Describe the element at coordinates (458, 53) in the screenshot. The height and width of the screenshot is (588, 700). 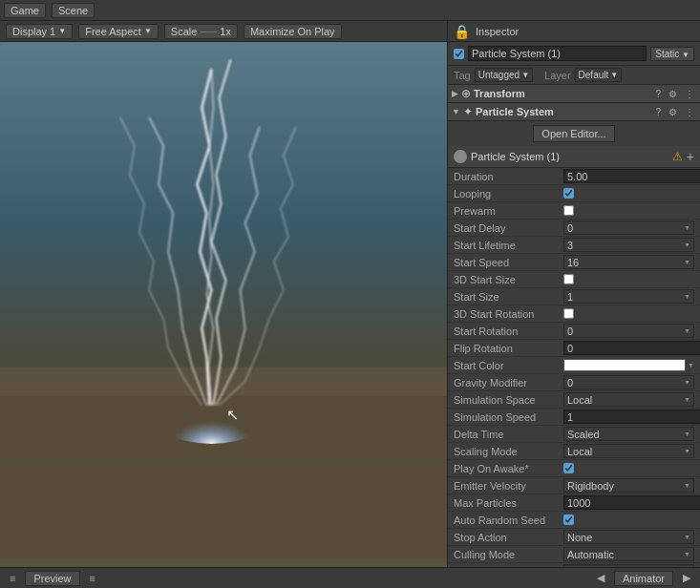
I see `object-enabled-checkbox` at that location.